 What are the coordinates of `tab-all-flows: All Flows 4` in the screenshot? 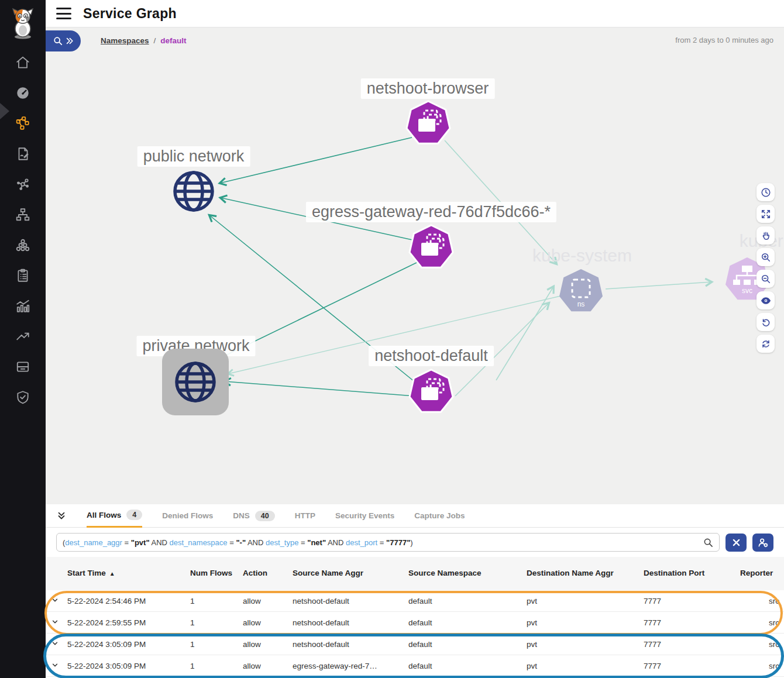 It's located at (115, 516).